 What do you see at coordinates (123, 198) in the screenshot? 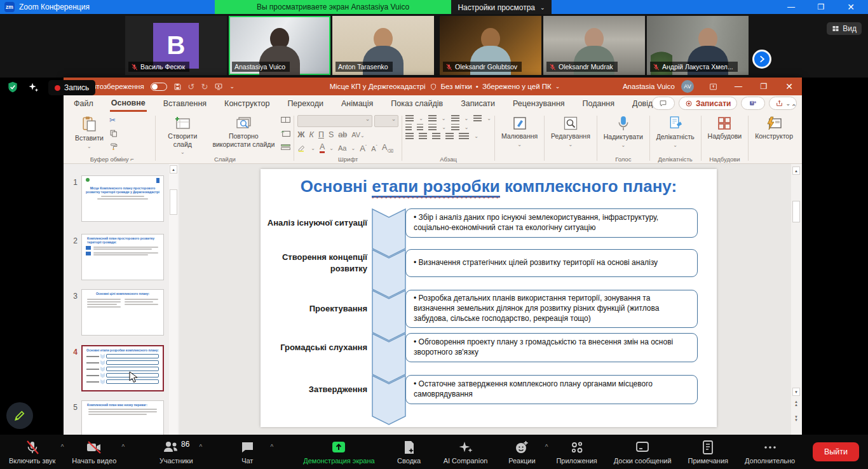
I see `slide-thumbnail-1: Місце Комплексного плану просторового ро…` at bounding box center [123, 198].